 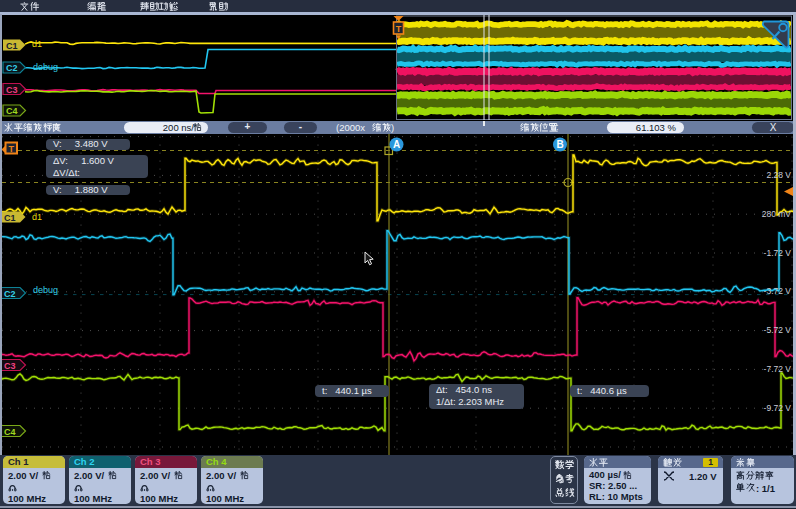 What do you see at coordinates (560, 144) in the screenshot?
I see `svg-text: B` at bounding box center [560, 144].